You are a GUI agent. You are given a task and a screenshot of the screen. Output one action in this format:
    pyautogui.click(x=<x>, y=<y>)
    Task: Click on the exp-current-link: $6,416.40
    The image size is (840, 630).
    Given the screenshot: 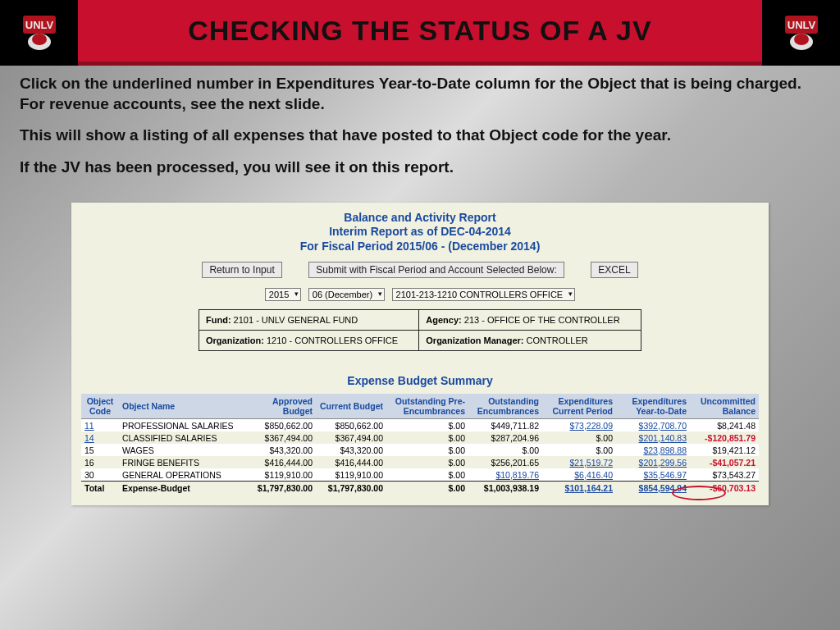 What is the action you would take?
    pyautogui.click(x=594, y=475)
    